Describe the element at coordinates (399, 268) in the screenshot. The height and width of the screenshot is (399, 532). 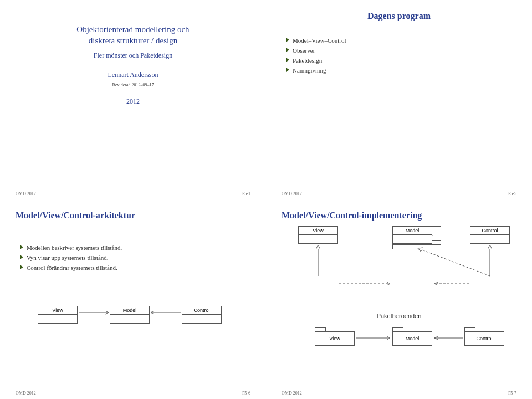
I see `mvc-class-diagram: JFrame <<interface>>ActionListener JButt…` at that location.